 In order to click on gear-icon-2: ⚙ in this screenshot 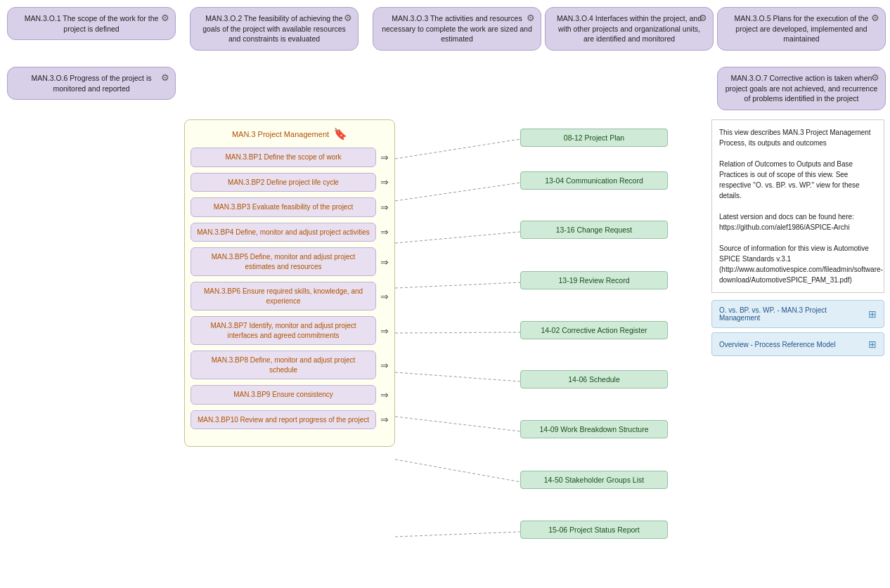, I will do `click(348, 18)`.